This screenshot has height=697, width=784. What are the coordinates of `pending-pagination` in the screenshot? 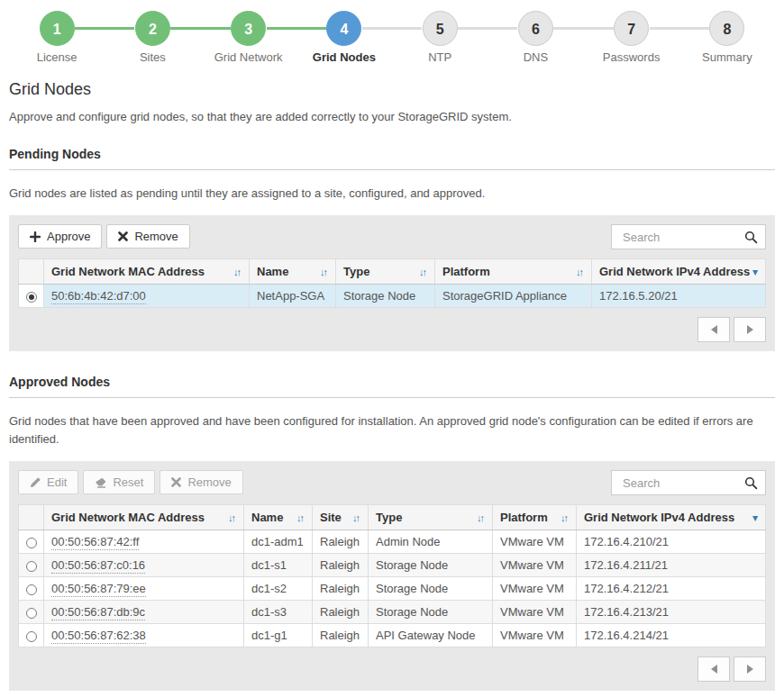 It's located at (392, 330).